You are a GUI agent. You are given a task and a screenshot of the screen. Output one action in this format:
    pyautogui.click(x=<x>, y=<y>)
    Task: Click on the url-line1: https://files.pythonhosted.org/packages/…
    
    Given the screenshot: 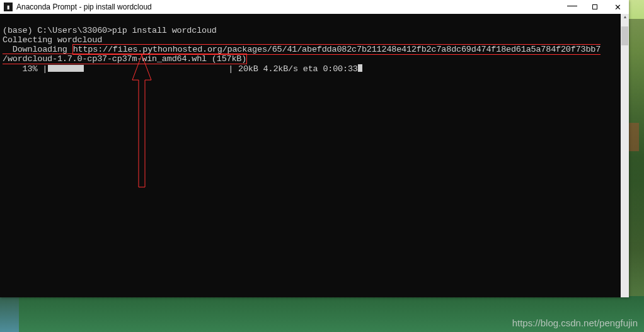 What is the action you would take?
    pyautogui.click(x=337, y=49)
    